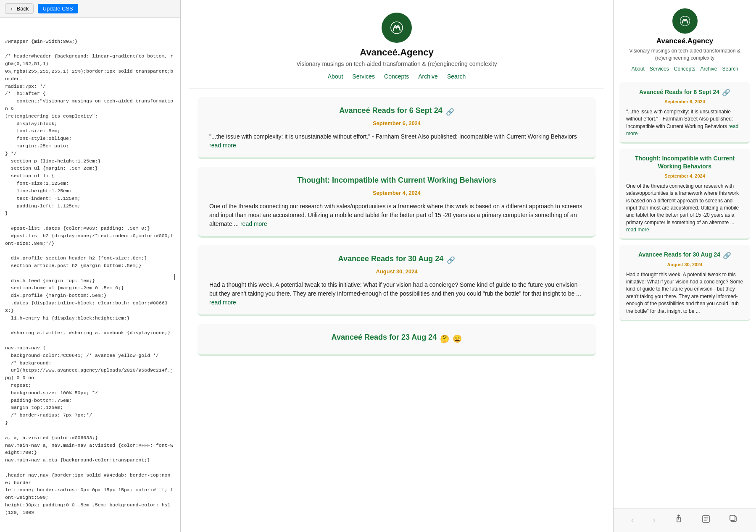 The width and height of the screenshot is (756, 532). Describe the element at coordinates (685, 162) in the screenshot. I see `mobile-post-title: Thought: Incompatible with Current Worki…` at that location.